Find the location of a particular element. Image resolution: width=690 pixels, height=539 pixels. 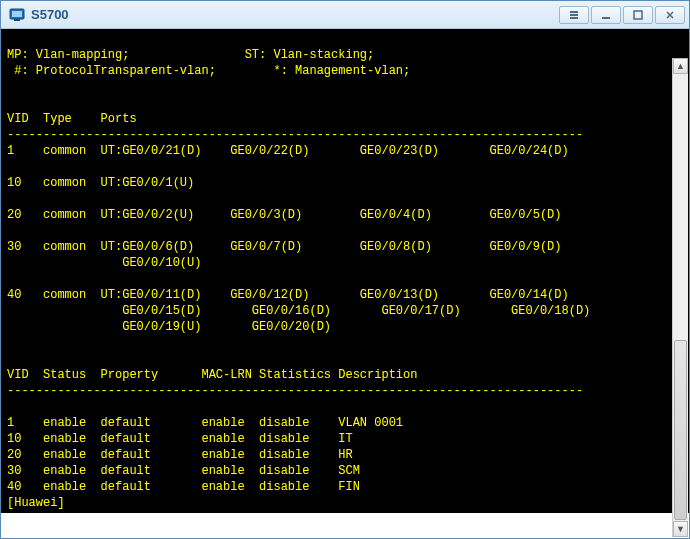

scroll-down-button: ▼ is located at coordinates (680, 529).